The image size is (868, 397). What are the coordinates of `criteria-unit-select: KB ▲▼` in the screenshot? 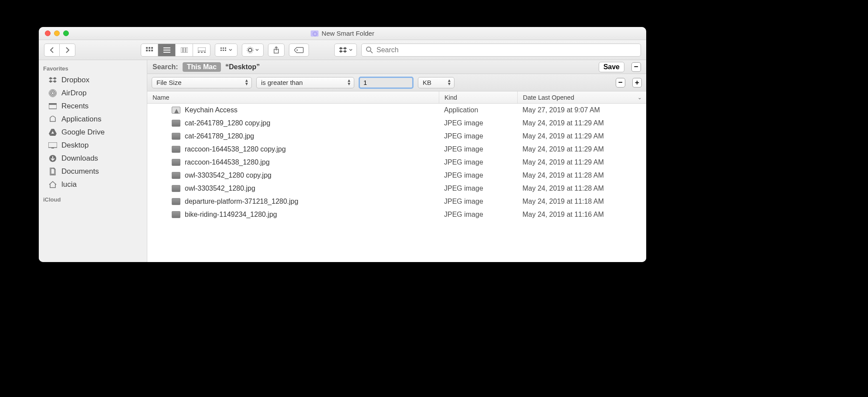 It's located at (436, 83).